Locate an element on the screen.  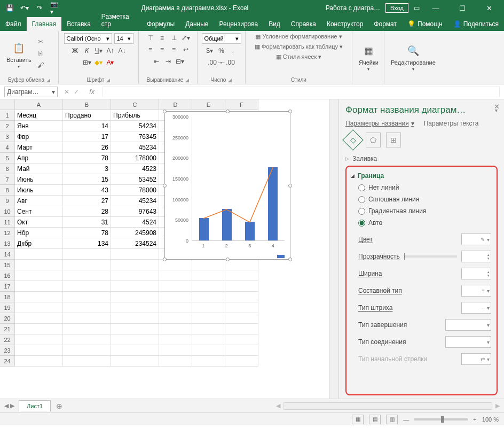
row-header: 17 is located at coordinates (7, 286).